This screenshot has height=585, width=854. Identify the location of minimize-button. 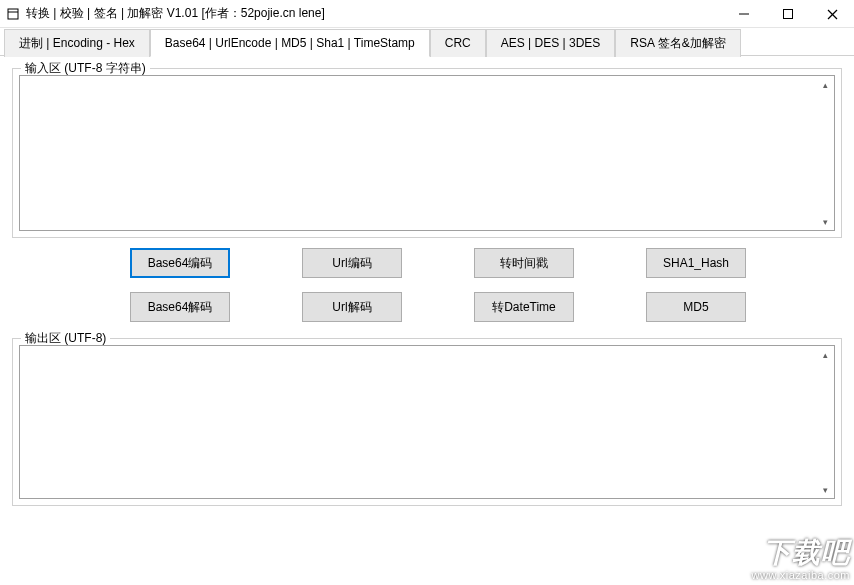
(744, 14).